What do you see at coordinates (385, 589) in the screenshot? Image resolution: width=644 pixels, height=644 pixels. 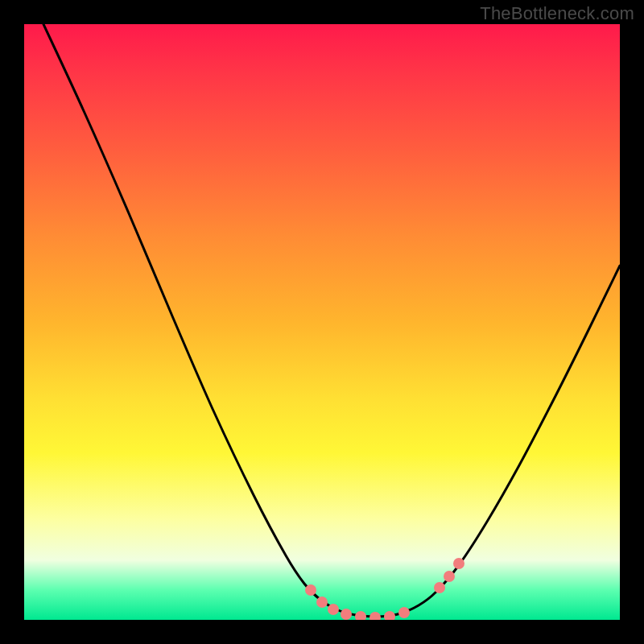 I see `curve-markers` at bounding box center [385, 589].